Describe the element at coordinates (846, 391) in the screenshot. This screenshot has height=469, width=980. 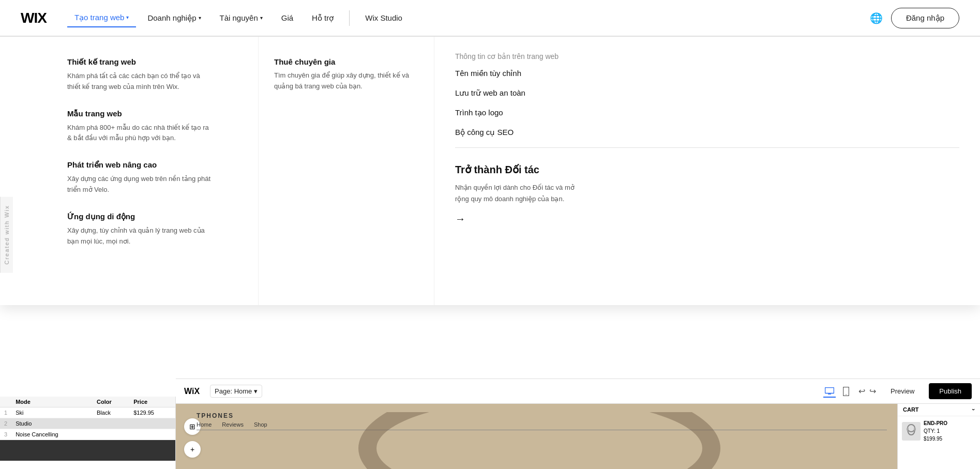
I see `mobile-icon` at that location.